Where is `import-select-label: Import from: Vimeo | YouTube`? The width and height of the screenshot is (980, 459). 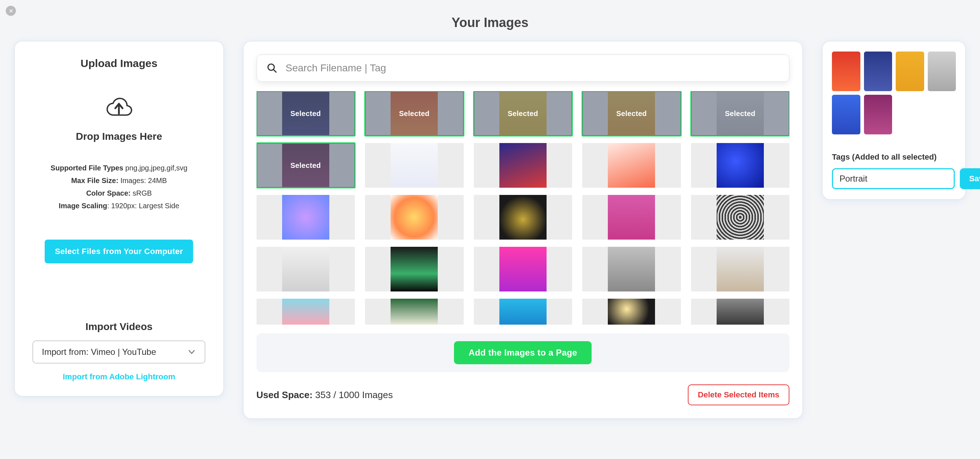 import-select-label: Import from: Vimeo | YouTube is located at coordinates (99, 352).